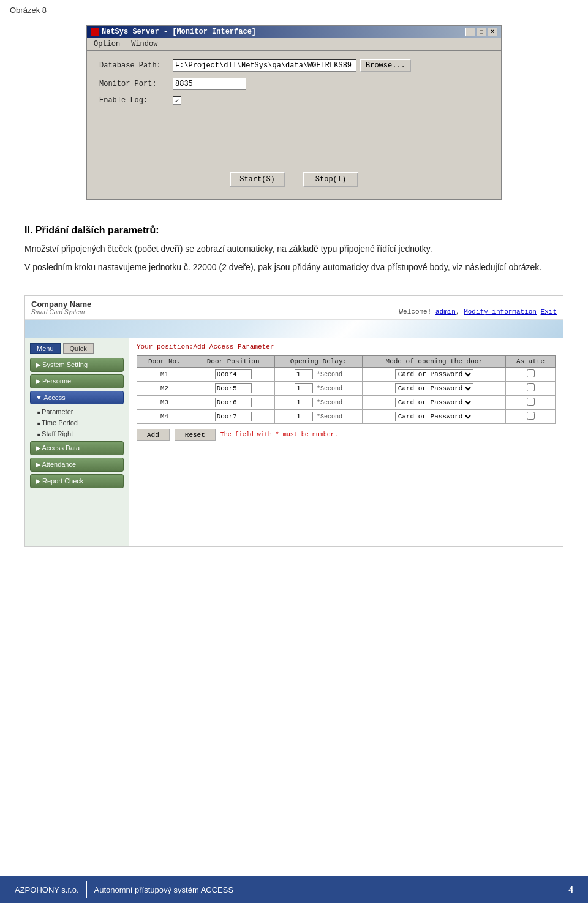  What do you see at coordinates (347, 417) in the screenshot?
I see `table-row: M4 *SecondCard or PasswordCard PasswordC…` at bounding box center [347, 417].